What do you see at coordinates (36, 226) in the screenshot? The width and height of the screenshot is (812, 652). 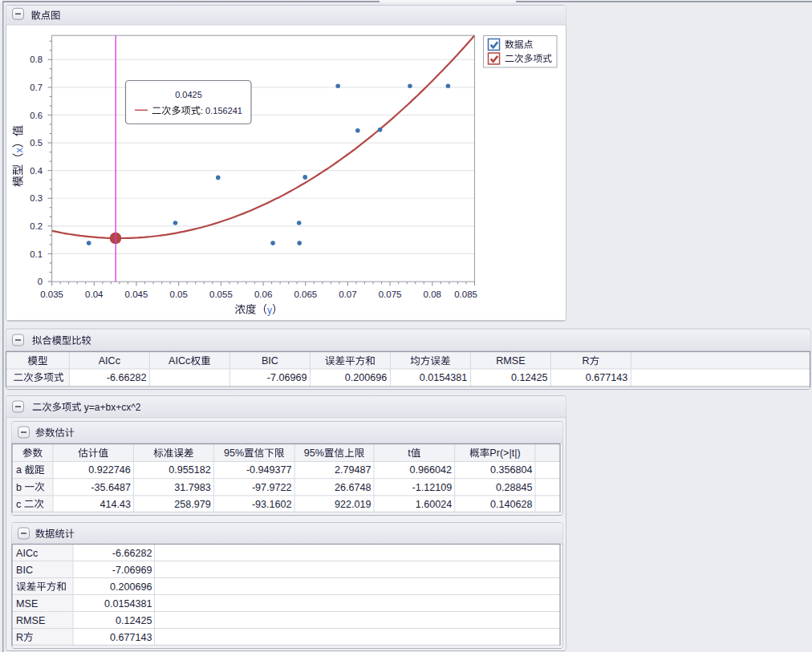 I see `svg-text: 0.2` at bounding box center [36, 226].